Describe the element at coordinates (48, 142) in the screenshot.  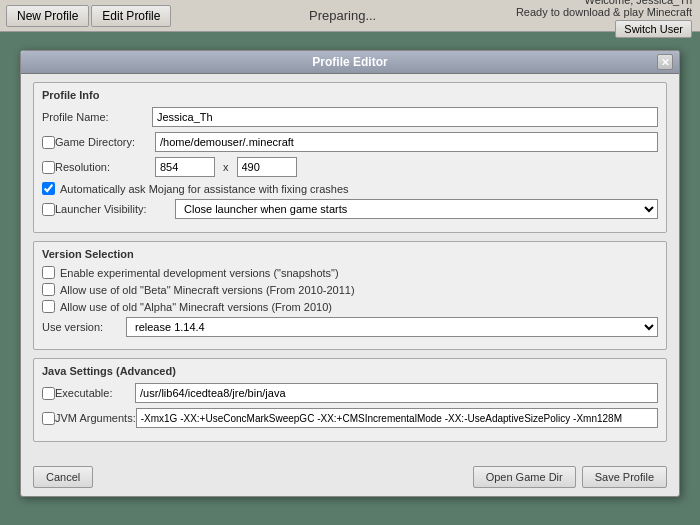
I see `game-directory-checkbox` at that location.